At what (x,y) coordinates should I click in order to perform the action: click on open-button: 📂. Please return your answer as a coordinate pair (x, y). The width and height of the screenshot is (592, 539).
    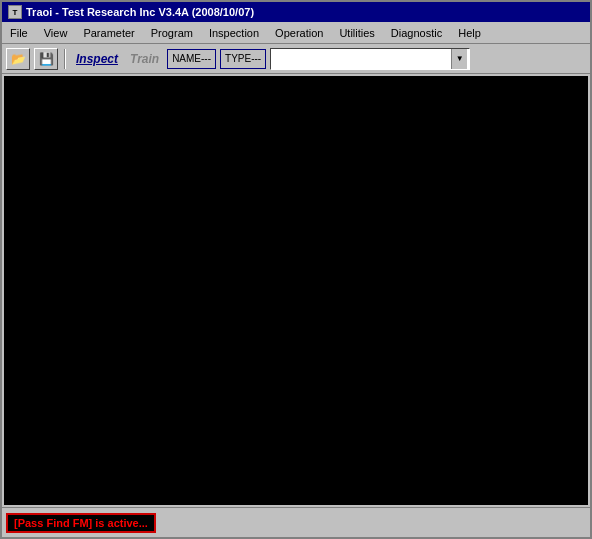
    Looking at the image, I should click on (18, 59).